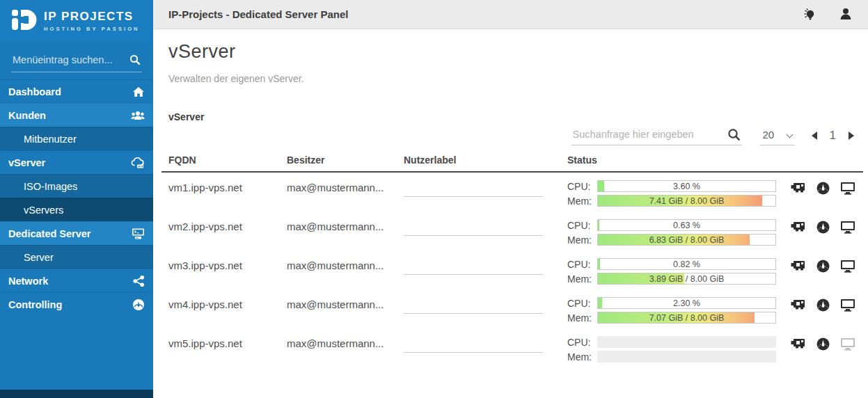  I want to click on status-cell: CPU: 2.30 % Mem: 7.07 GiB / 8.00 GiB, so click(672, 310).